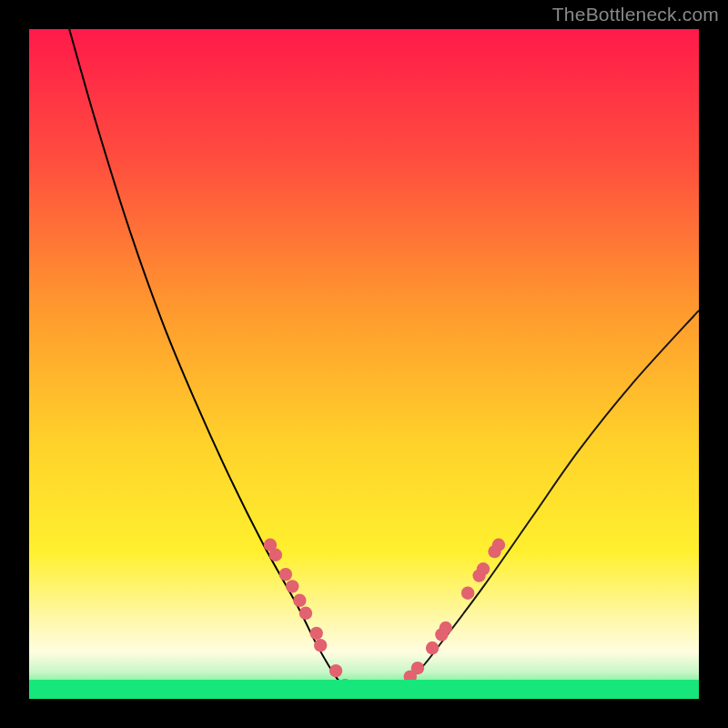  I want to click on optimal-zone-strip, so click(364, 690).